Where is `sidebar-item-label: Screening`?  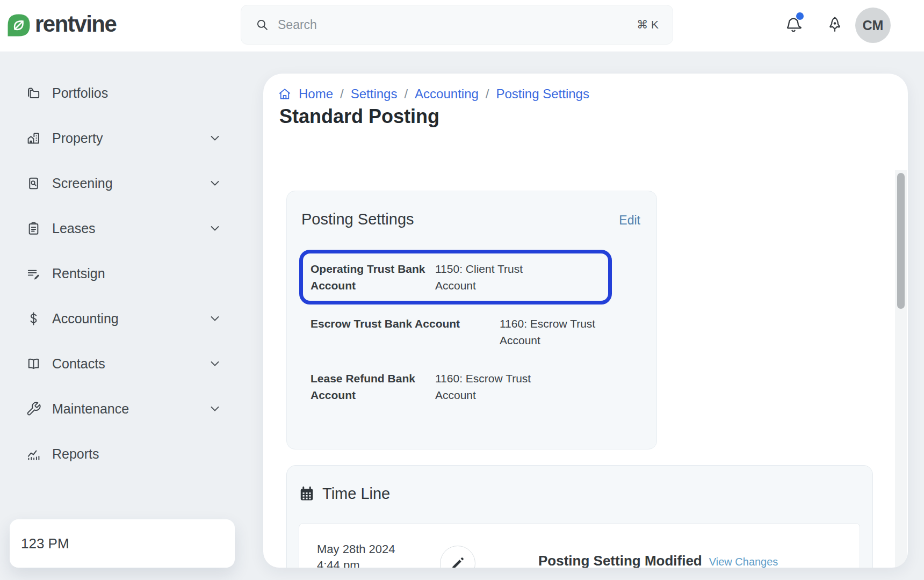 sidebar-item-label: Screening is located at coordinates (83, 184).